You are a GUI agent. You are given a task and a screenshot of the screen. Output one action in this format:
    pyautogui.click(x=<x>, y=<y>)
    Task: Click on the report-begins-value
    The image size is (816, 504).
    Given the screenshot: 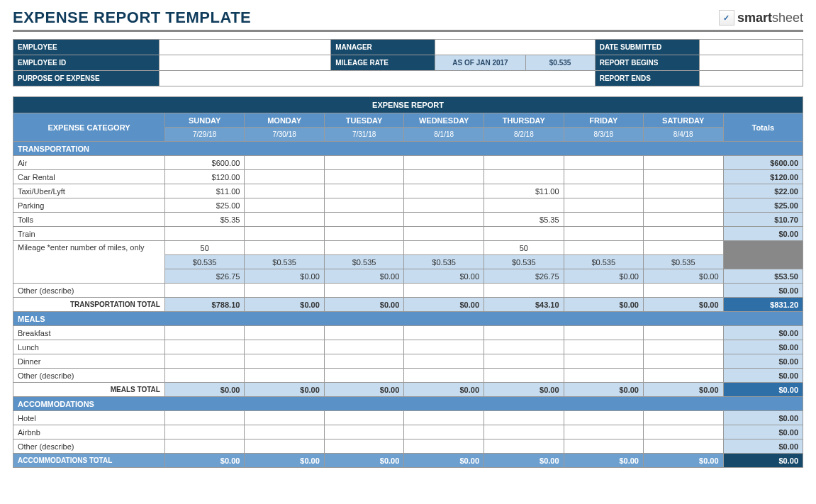 What is the action you would take?
    pyautogui.click(x=751, y=63)
    